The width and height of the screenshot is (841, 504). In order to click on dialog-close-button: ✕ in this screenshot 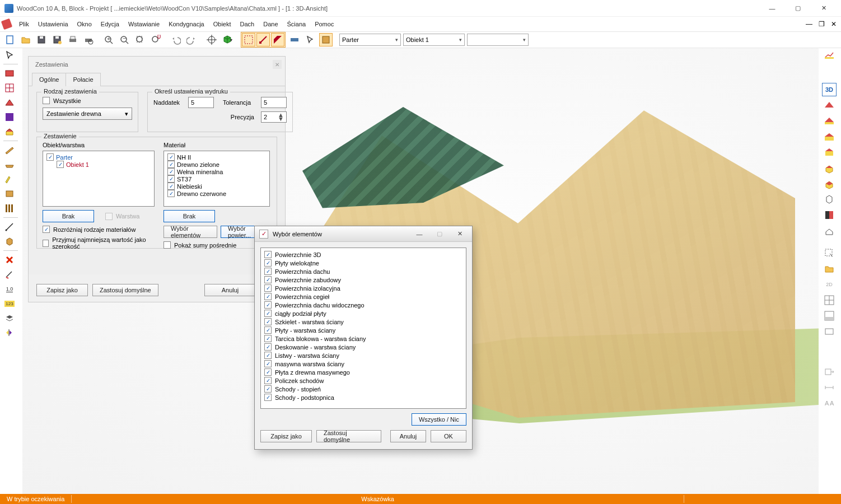, I will do `click(460, 234)`.